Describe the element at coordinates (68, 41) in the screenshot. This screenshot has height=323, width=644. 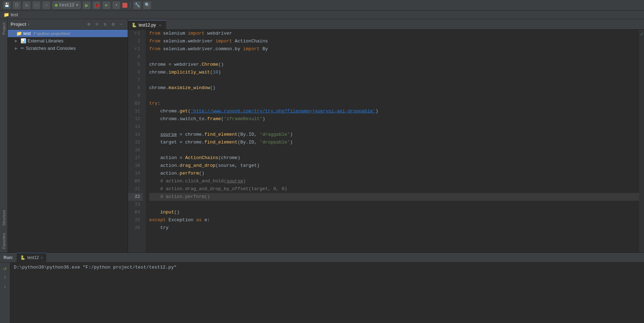
I see `tree-item-external-libraries: ▶ 📊 External Libraries` at that location.